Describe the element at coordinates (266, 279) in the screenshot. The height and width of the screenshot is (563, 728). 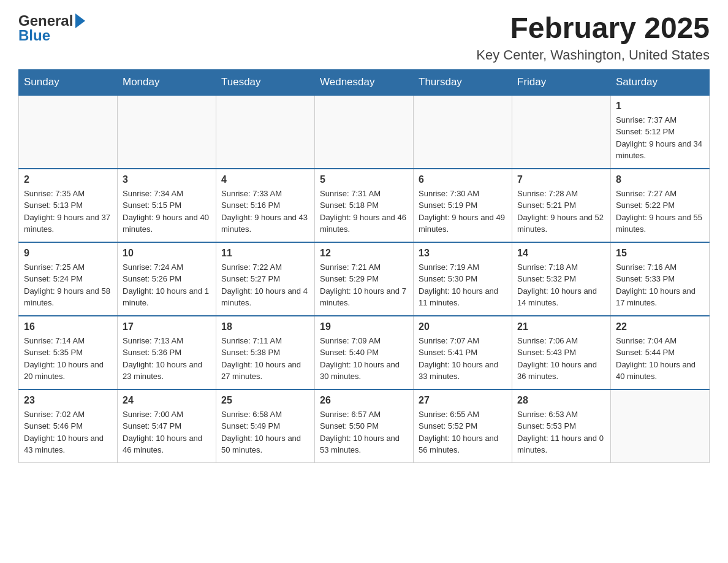
I see `calendar-cell: 11Sunrise: 7:22 AM Sunset: 5:27 PM Dayli…` at that location.